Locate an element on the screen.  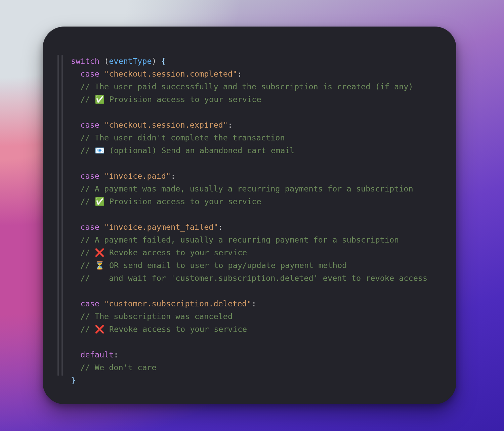
keyword-switch: switch is located at coordinates (85, 61).